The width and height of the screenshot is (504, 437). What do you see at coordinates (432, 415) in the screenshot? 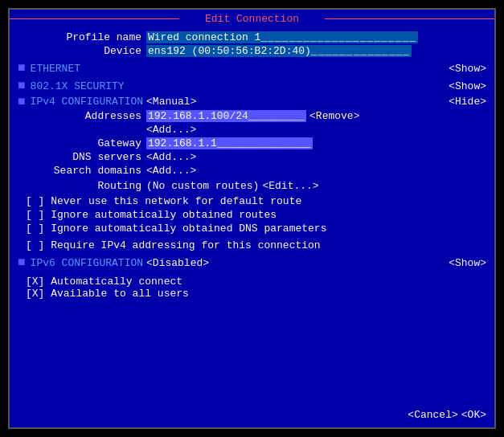
I see `cancel-button: <Cancel>` at bounding box center [432, 415].